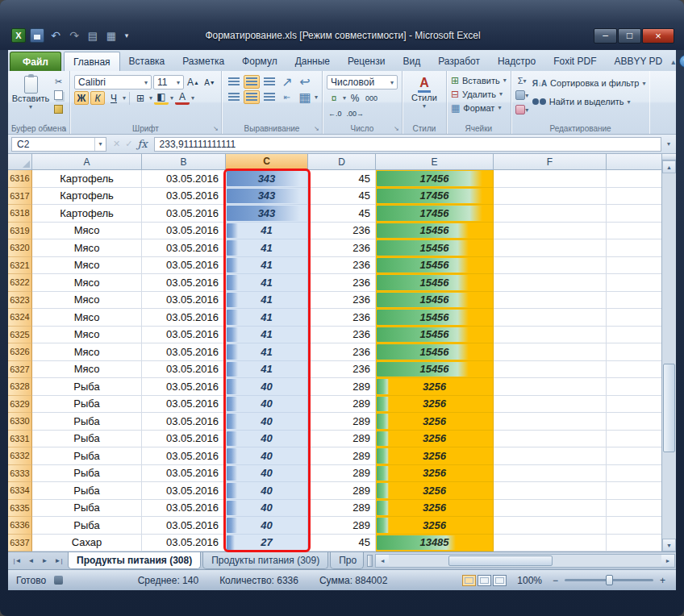 This screenshot has height=616, width=684. What do you see at coordinates (424, 92) in the screenshot?
I see `styles-button: А Стили ▾` at bounding box center [424, 92].